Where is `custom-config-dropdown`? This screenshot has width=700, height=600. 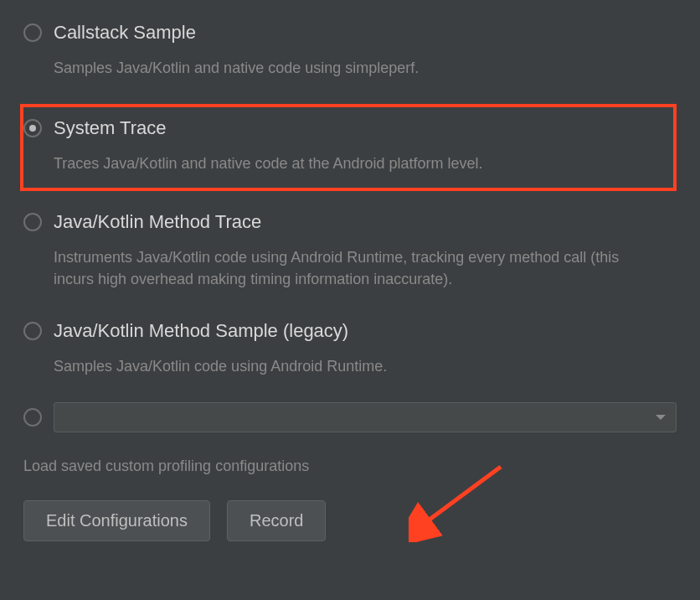
custom-config-dropdown is located at coordinates (365, 417).